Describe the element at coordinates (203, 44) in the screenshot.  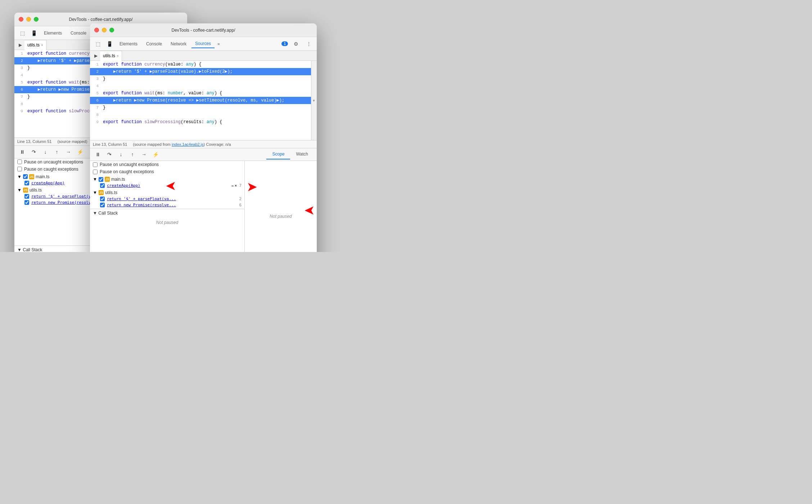
I see `tabbar-front: ⬚ 📱 Elements Console Network Sources » 1…` at that location.